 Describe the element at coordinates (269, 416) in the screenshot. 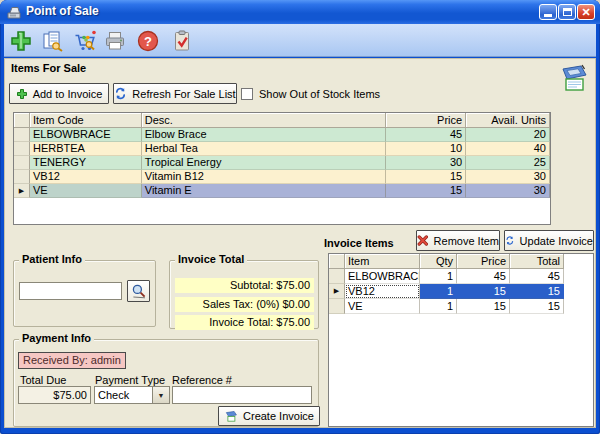

I see `create-invoice-button: Create Invoice` at that location.